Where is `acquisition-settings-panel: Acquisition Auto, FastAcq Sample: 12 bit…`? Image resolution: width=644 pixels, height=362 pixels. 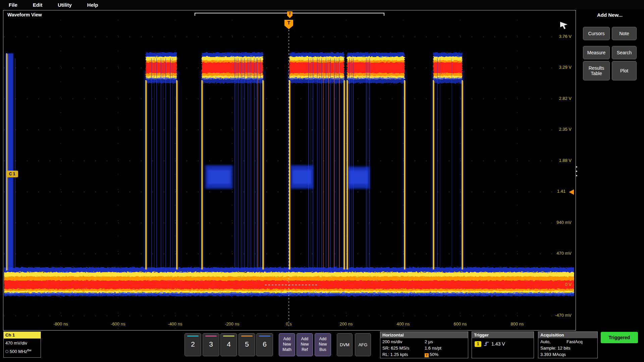
acquisition-settings-panel: Acquisition Auto, FastAcq Sample: 12 bit… is located at coordinates (568, 345).